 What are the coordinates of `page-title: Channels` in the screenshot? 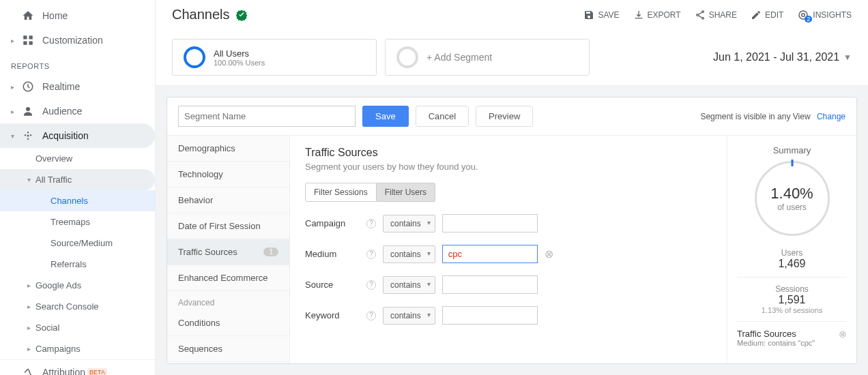 It's located at (201, 15).